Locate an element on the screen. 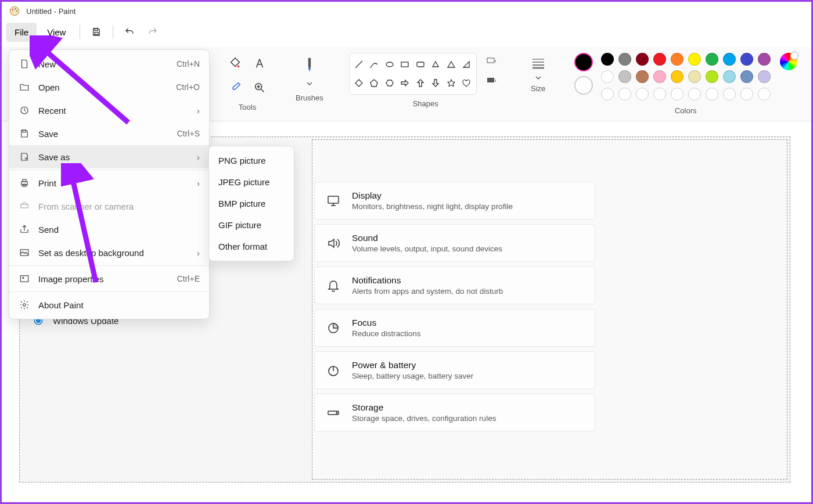 The width and height of the screenshot is (813, 504). chevron-right-icon: › is located at coordinates (199, 110).